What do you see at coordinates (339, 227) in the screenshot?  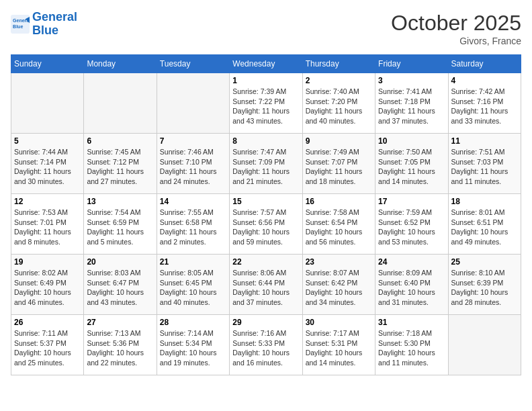 I see `day-info: Sunrise: 7:58 AM Sunset: 6:54 PM Dayligh…` at bounding box center [339, 227].